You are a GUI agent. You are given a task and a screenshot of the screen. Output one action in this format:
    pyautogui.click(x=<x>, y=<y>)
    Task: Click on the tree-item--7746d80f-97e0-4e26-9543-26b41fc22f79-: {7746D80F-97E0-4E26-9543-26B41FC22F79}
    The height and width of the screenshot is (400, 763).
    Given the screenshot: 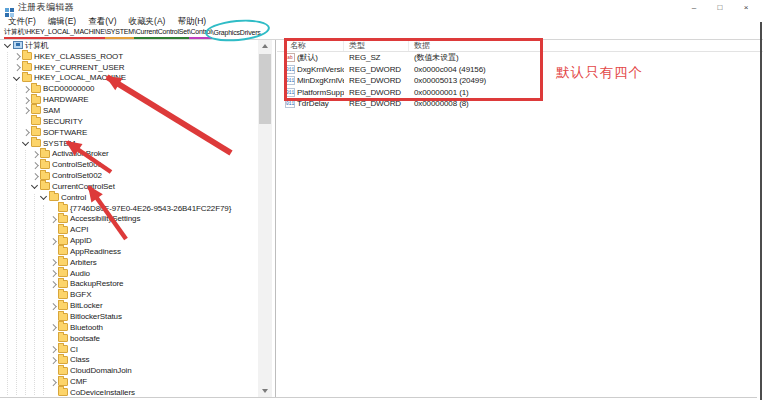 What is the action you would take?
    pyautogui.click(x=129, y=208)
    